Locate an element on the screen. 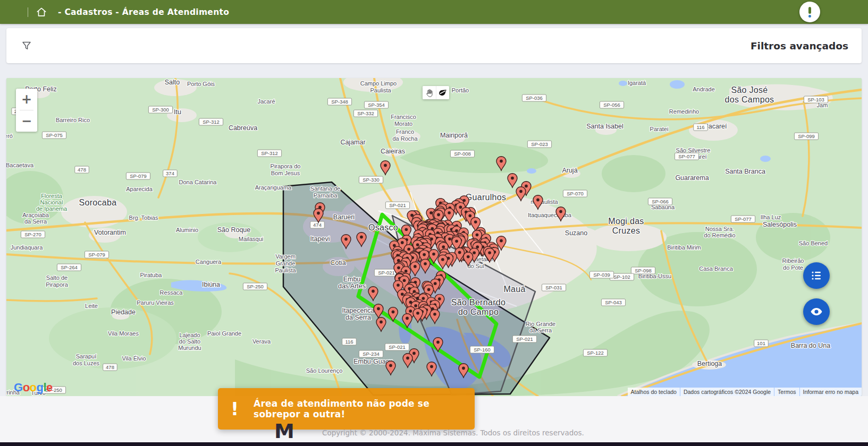 The height and width of the screenshot is (446, 868). toggle-visibility-fab is located at coordinates (816, 312).